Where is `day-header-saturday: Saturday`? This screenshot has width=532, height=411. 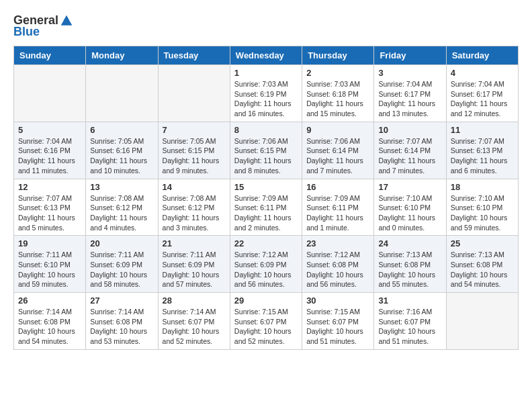 day-header-saturday: Saturday is located at coordinates (482, 56).